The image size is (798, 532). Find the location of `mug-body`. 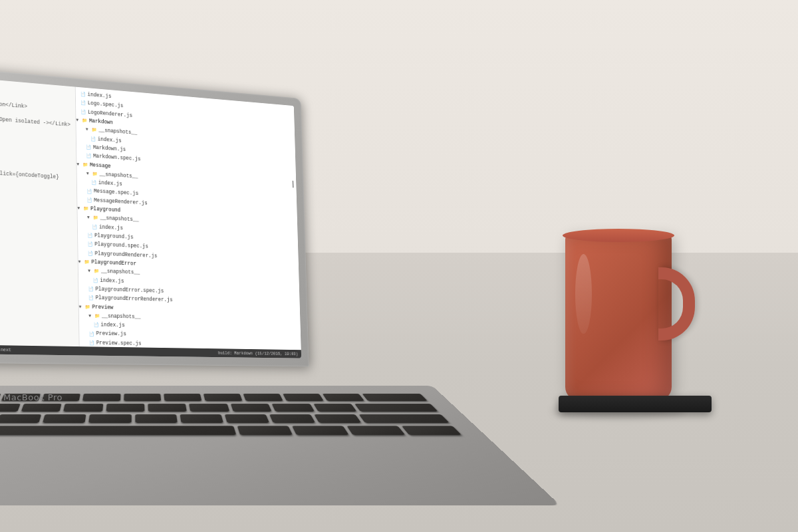

mug-body is located at coordinates (618, 317).